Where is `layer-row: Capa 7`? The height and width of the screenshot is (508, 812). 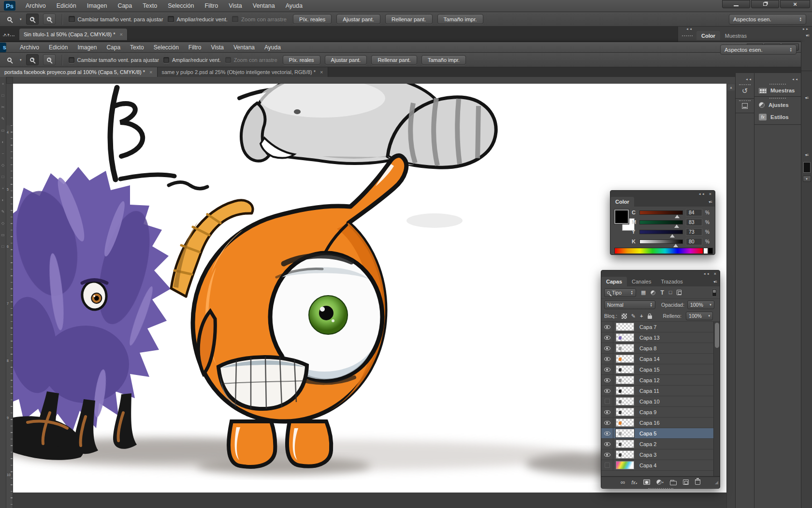
layer-row: Capa 7 is located at coordinates (657, 327).